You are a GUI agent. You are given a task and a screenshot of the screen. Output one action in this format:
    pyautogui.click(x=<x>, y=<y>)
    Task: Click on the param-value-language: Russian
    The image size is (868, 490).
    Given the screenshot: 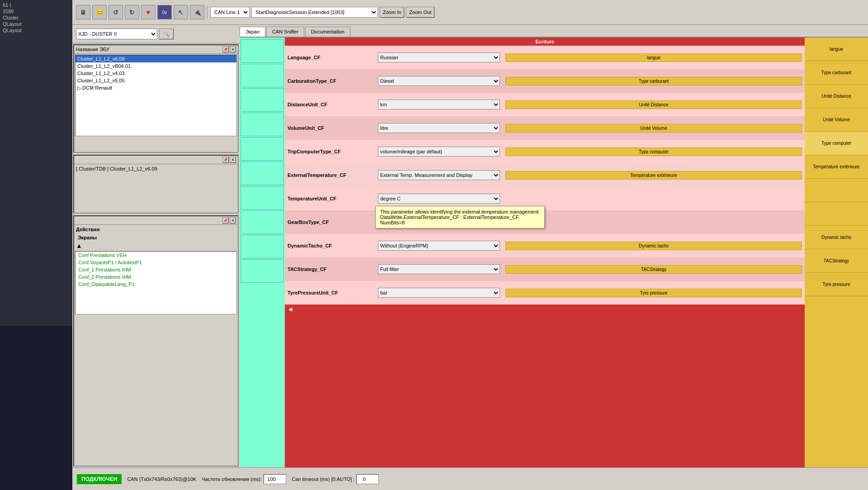 What is the action you would take?
    pyautogui.click(x=439, y=57)
    